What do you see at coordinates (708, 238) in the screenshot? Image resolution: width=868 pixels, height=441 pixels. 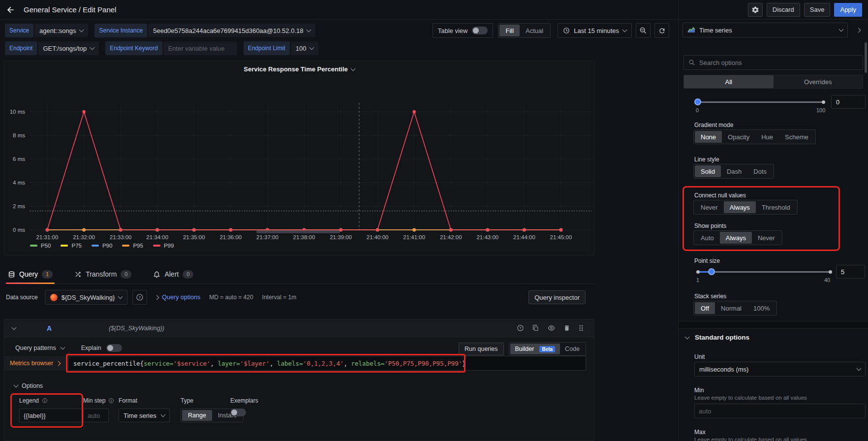 I see `points-auto-option: Auto` at bounding box center [708, 238].